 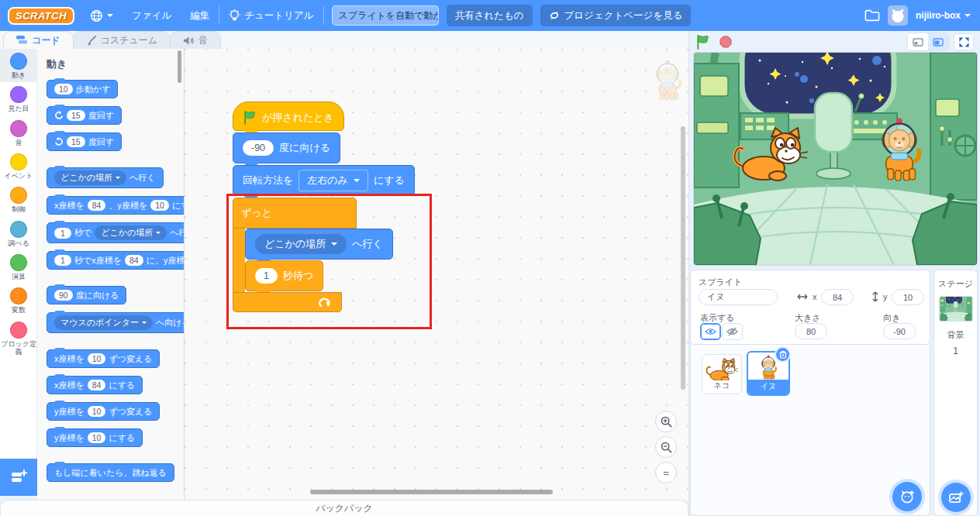 What do you see at coordinates (19, 234) in the screenshot?
I see `category-item: 調べる` at bounding box center [19, 234].